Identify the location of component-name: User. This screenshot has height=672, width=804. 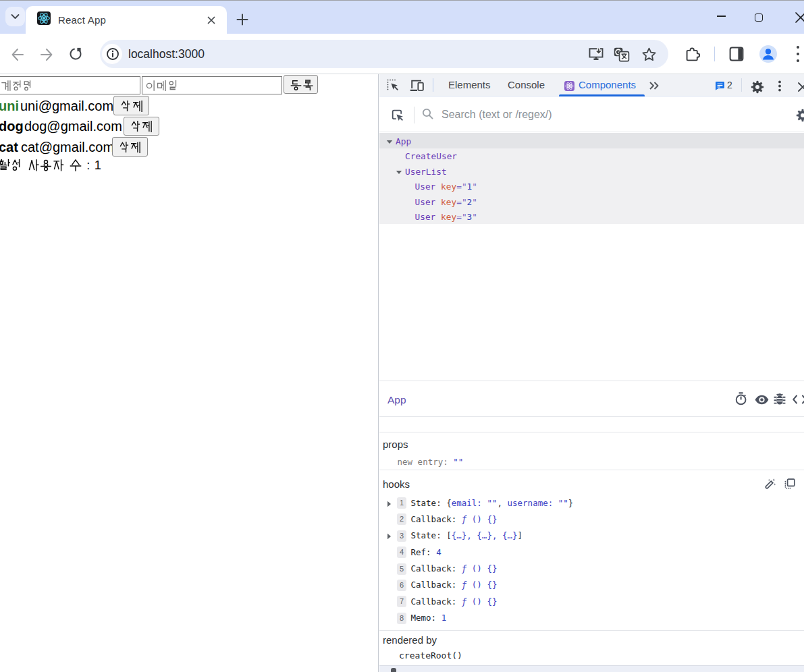
(425, 202).